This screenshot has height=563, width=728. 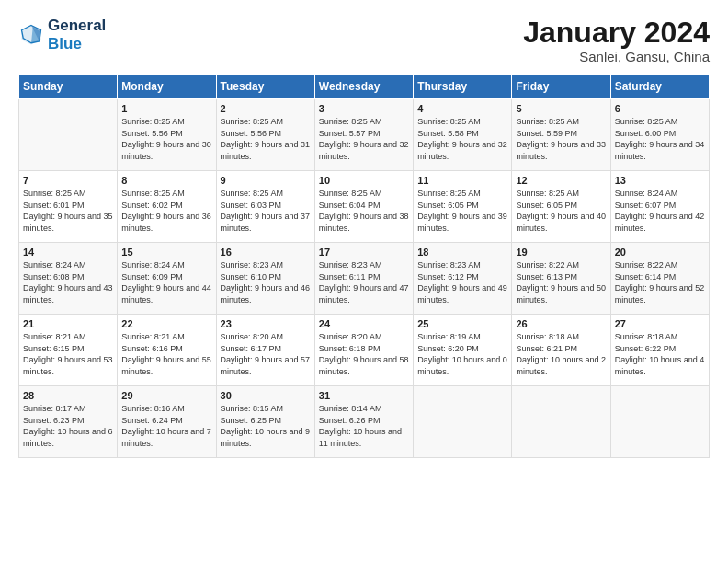 I want to click on col-header-friday: Friday, so click(x=561, y=86).